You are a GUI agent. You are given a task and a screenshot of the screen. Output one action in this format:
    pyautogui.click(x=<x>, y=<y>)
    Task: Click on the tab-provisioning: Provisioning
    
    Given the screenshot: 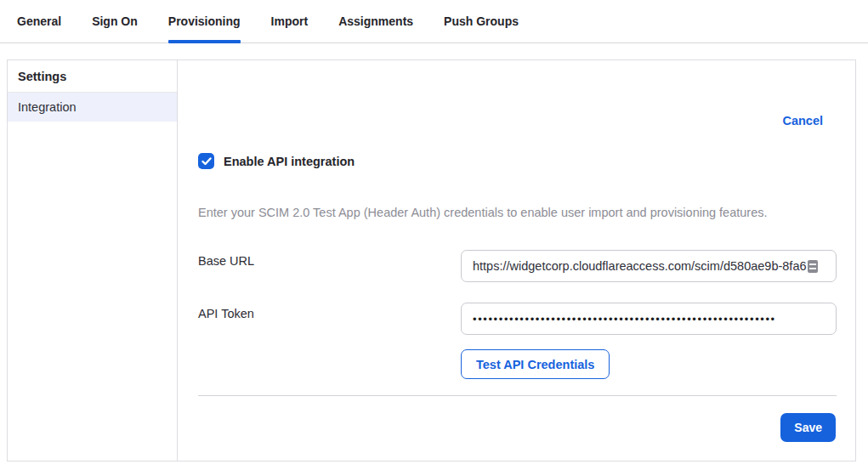 What is the action you would take?
    pyautogui.click(x=204, y=22)
    